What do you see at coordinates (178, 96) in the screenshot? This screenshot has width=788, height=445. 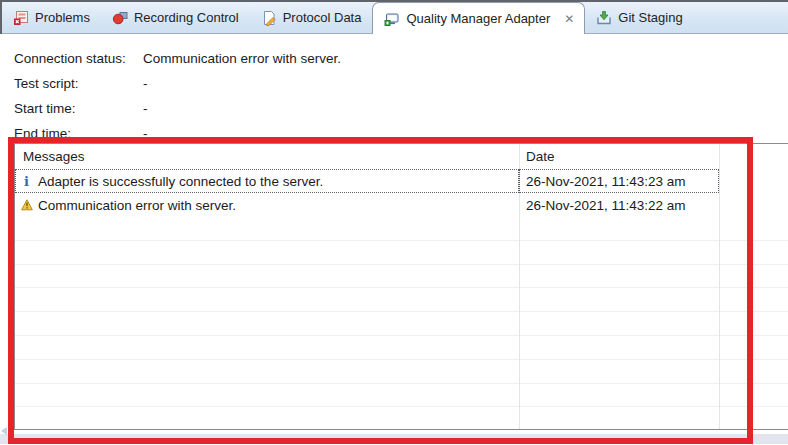 I see `adapter-status-panel: Connection status: Communication error w…` at bounding box center [178, 96].